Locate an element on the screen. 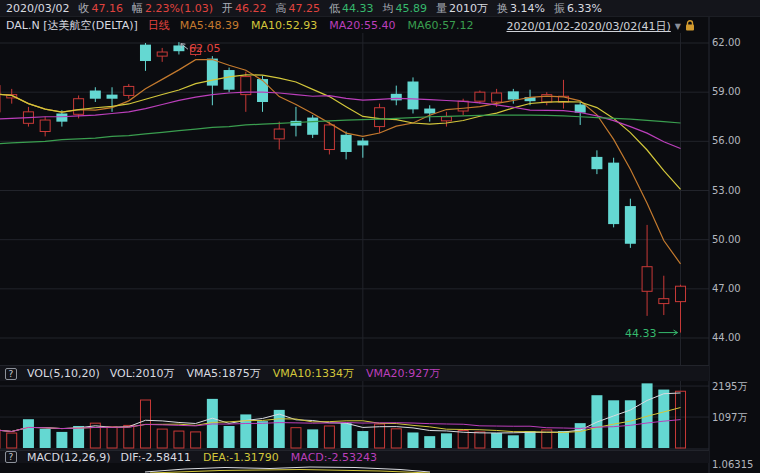  price-axis-label: 62.00 is located at coordinates (726, 42).